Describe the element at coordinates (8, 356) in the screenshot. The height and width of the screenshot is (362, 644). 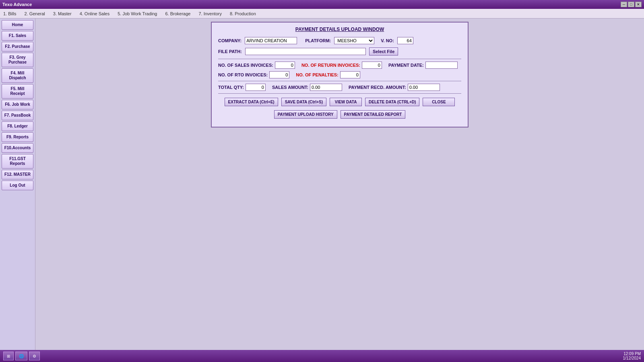
I see `taskbar-start: ⊞` at that location.